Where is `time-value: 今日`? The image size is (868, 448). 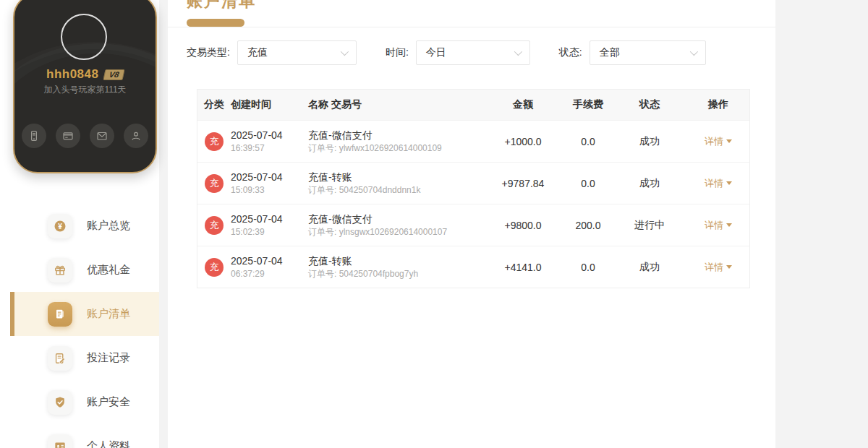 time-value: 今日 is located at coordinates (436, 53).